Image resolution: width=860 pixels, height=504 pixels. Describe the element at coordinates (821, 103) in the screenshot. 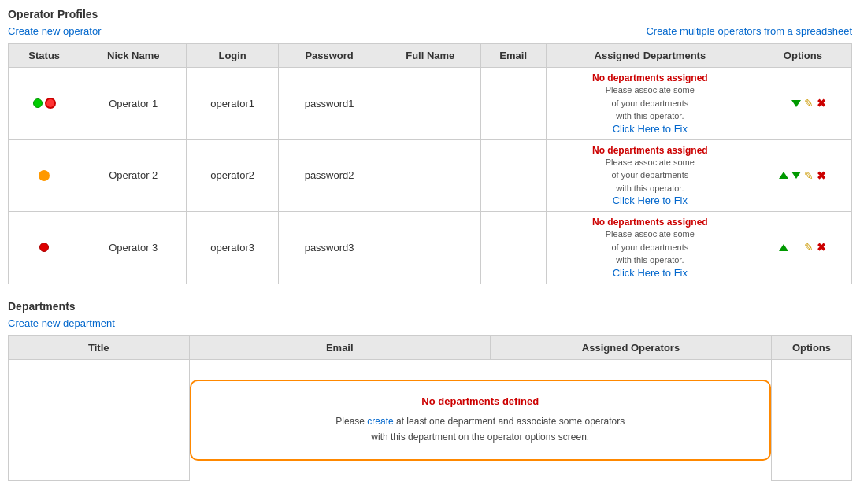

I see `delete-icon-1: ✖` at that location.